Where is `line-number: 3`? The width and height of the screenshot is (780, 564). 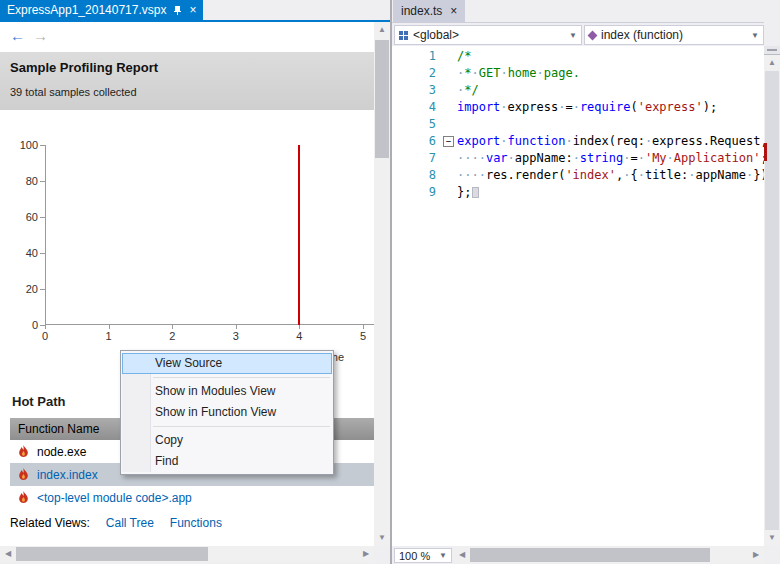 line-number: 3 is located at coordinates (417, 90).